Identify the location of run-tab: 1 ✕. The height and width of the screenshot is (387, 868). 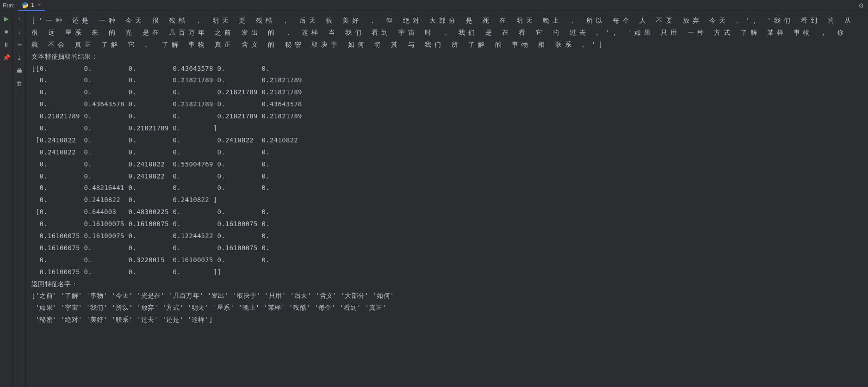
(31, 6).